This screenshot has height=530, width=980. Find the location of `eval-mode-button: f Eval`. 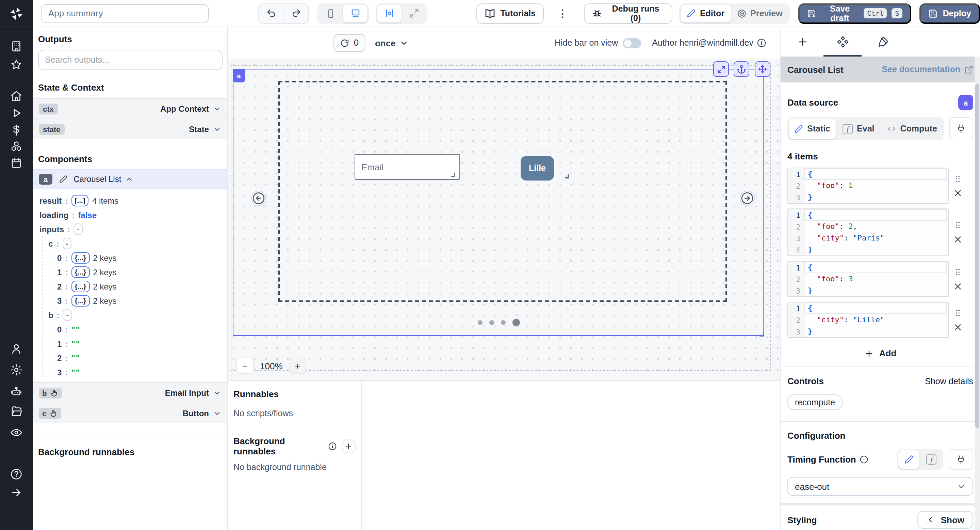

eval-mode-button: f Eval is located at coordinates (858, 129).